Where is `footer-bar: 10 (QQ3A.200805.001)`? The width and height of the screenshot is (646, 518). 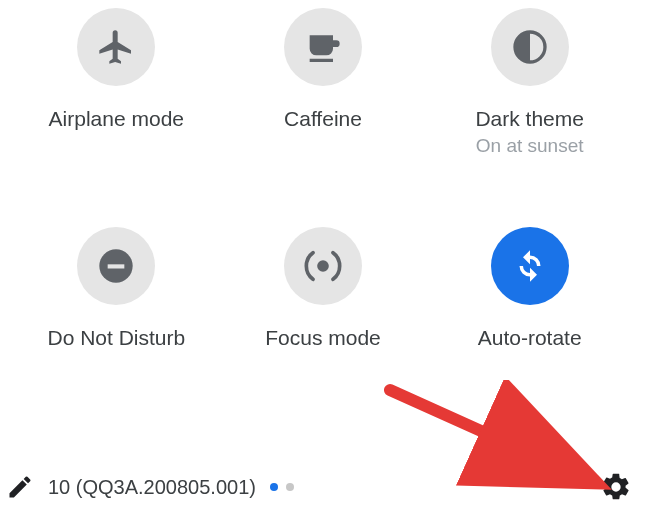 footer-bar: 10 (QQ3A.200805.001) is located at coordinates (323, 487).